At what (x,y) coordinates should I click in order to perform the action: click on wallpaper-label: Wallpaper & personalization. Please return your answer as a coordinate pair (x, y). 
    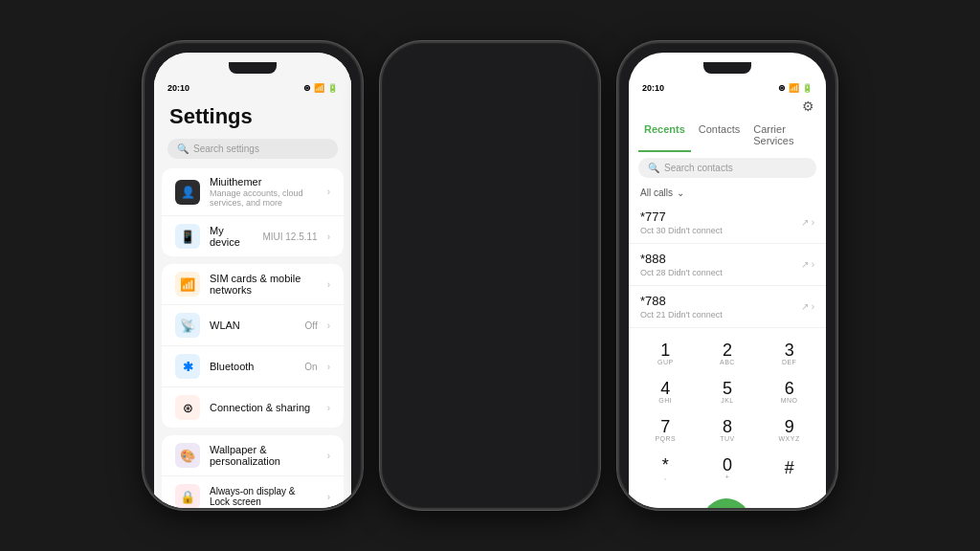
    Looking at the image, I should click on (264, 455).